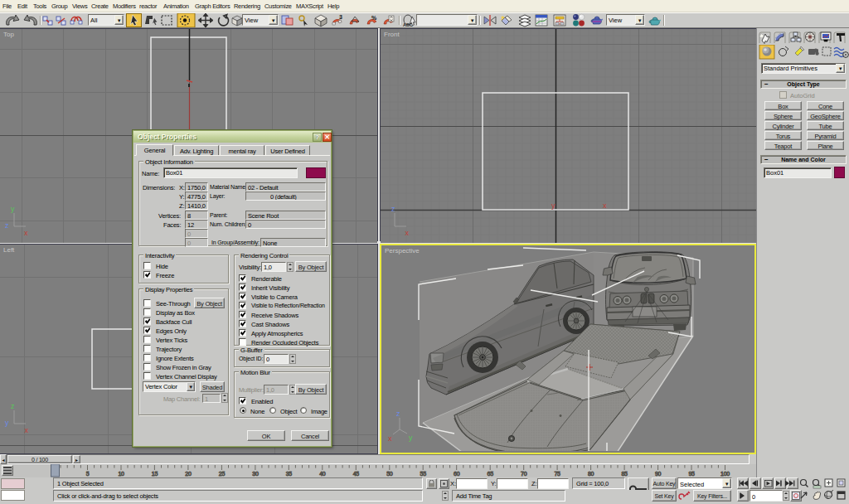 This screenshot has height=504, width=849. What do you see at coordinates (402, 250) in the screenshot?
I see `svg-text: Perspective` at bounding box center [402, 250].